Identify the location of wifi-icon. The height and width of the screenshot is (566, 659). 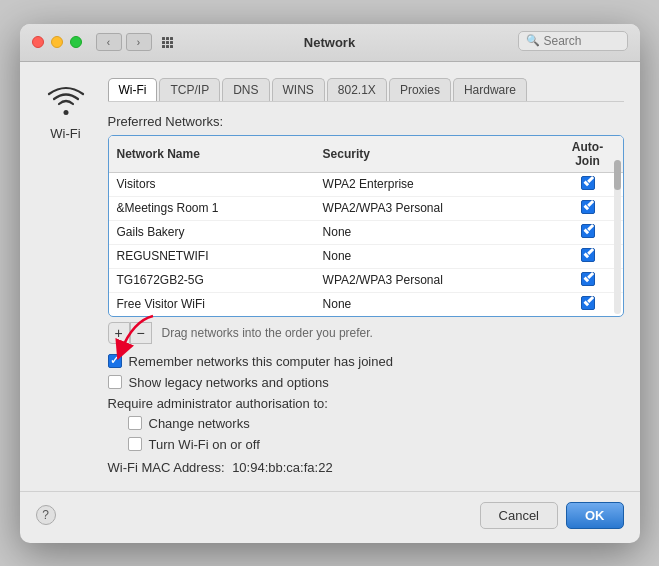
(66, 101).